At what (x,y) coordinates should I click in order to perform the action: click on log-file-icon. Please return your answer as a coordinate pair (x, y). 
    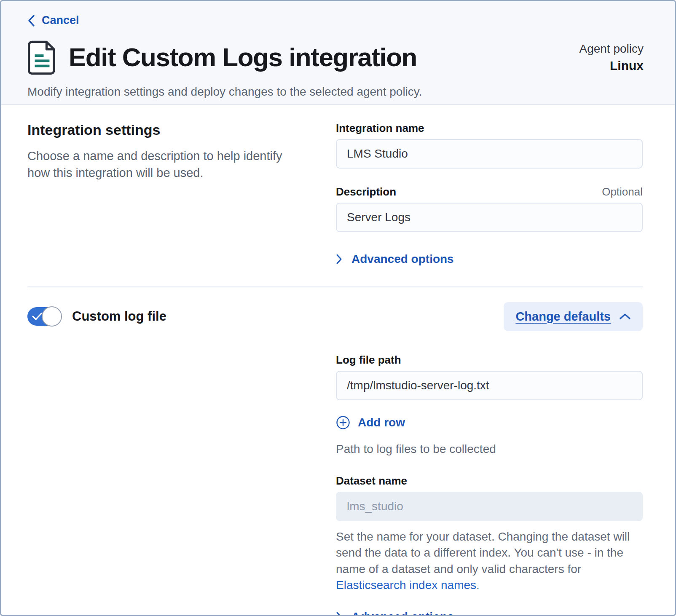
    Looking at the image, I should click on (42, 58).